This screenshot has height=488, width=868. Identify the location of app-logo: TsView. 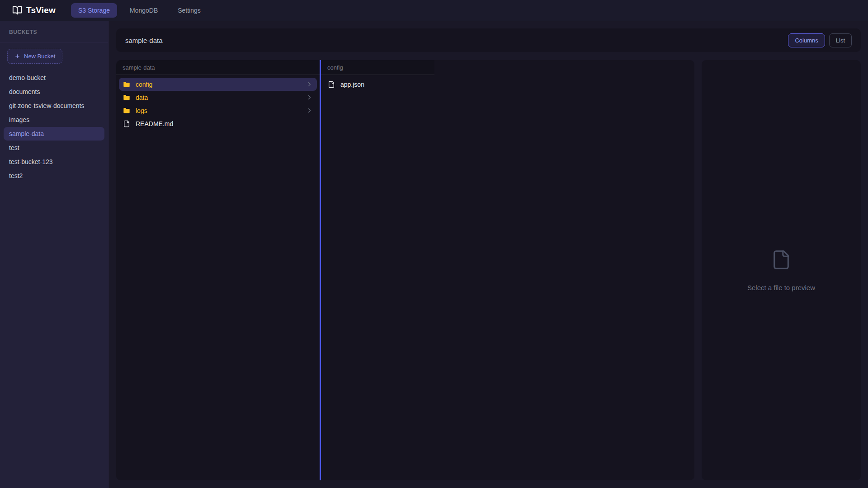
(34, 10).